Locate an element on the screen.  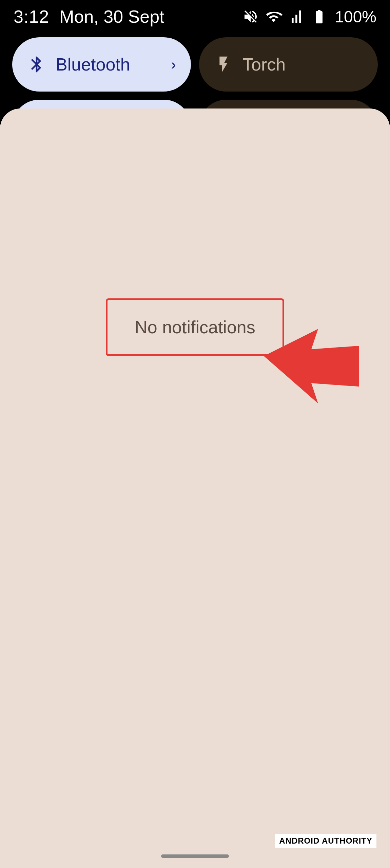
signal-icon is located at coordinates (296, 17).